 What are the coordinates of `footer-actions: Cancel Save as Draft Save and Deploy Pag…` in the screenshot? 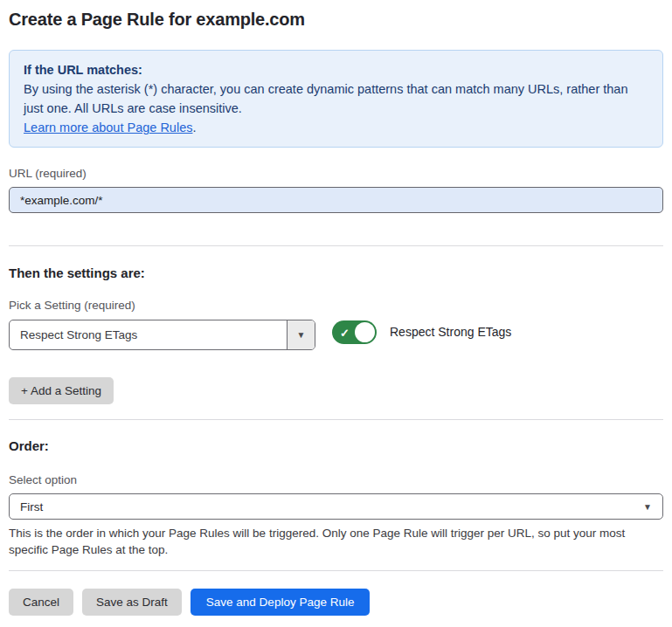 It's located at (336, 603).